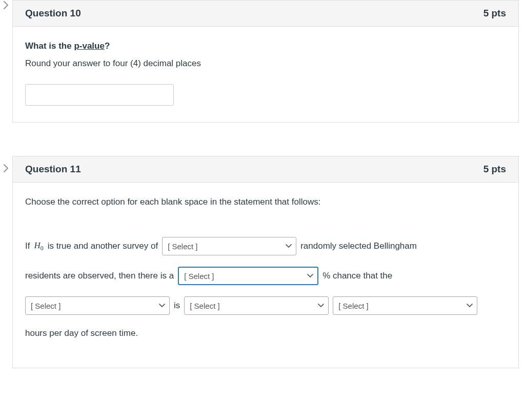  What do you see at coordinates (97, 306) in the screenshot?
I see `select-3: [ Select ]` at bounding box center [97, 306].